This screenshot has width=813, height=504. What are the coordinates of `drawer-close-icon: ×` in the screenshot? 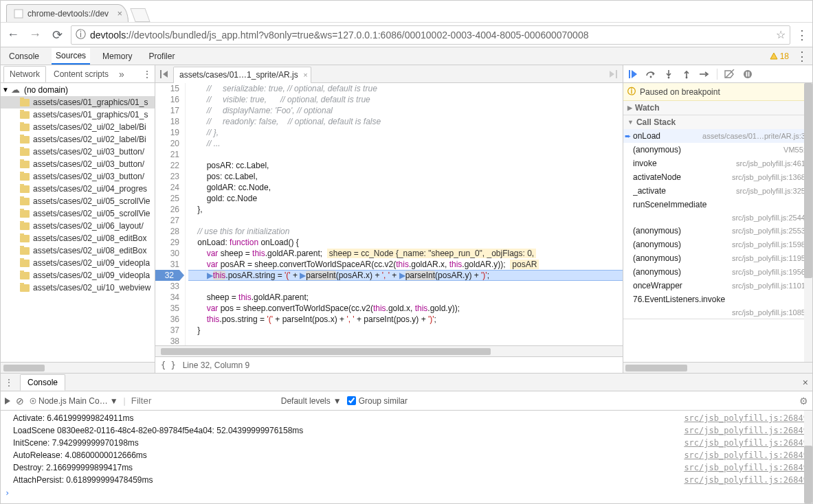 It's located at (805, 382).